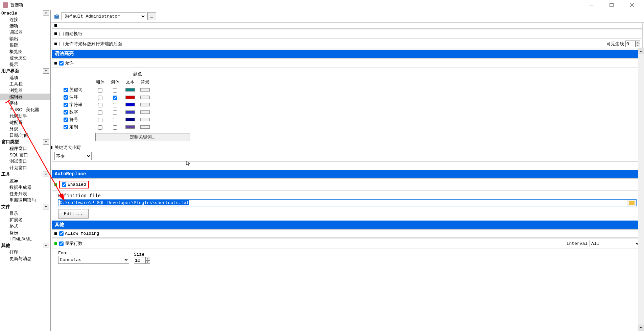  What do you see at coordinates (25, 129) in the screenshot?
I see `sidebar-item: 外观` at bounding box center [25, 129].